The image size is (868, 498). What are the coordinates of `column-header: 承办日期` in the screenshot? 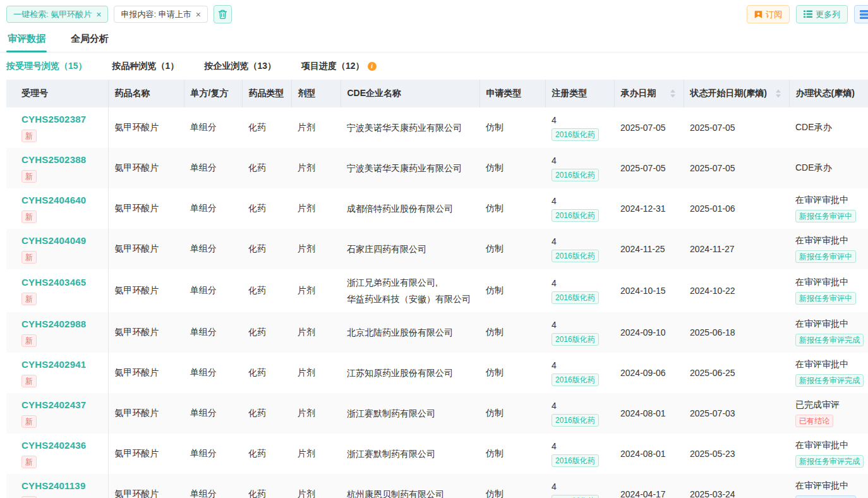 It's located at (649, 94).